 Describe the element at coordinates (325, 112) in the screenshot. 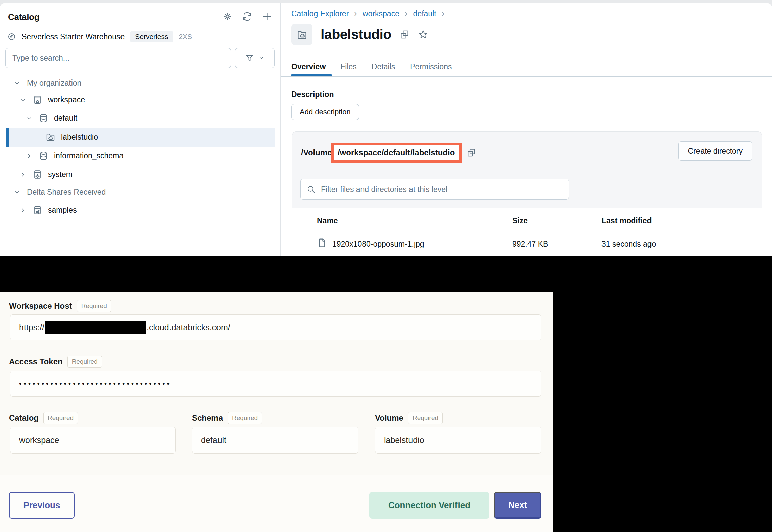

I see `add-description-button: Add description` at that location.